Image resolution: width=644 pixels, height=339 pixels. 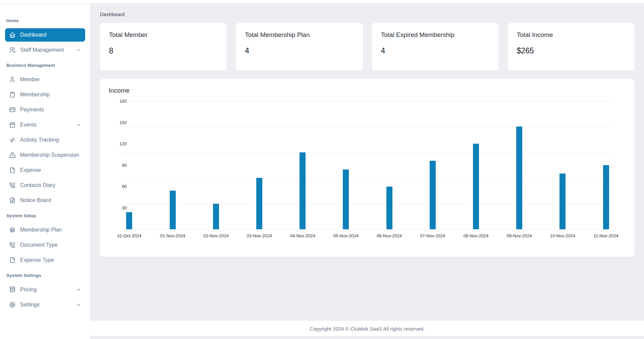 What do you see at coordinates (367, 14) in the screenshot?
I see `page-title: Dashboard` at bounding box center [367, 14].